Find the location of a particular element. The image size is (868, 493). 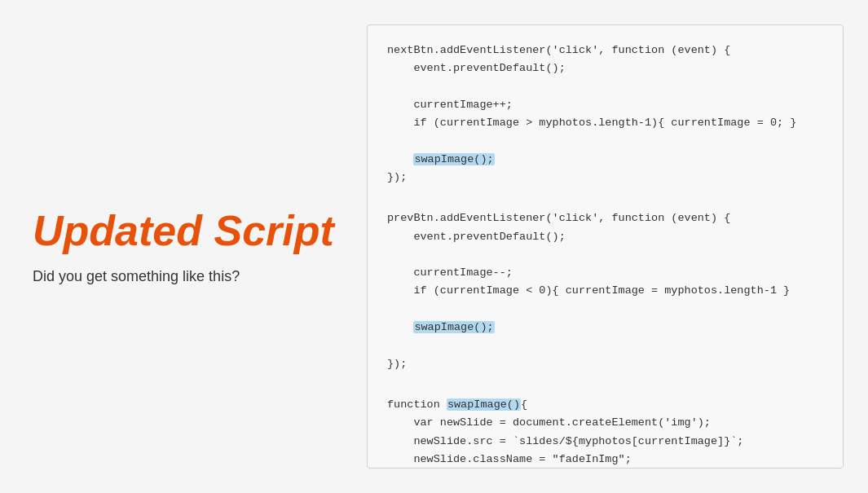

code-section-function-def: function swapImage(){ var newSlide = doc… is located at coordinates (605, 424).